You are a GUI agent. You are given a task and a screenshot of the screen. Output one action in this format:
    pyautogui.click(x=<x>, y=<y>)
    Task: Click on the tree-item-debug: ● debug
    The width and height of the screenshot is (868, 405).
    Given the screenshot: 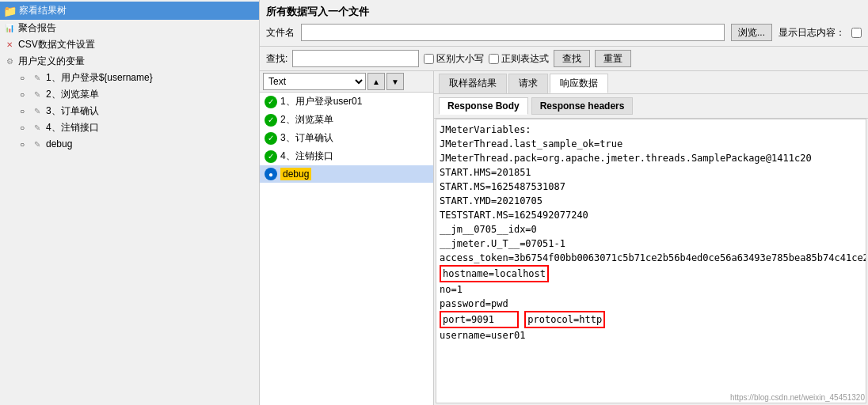 What is the action you would take?
    pyautogui.click(x=347, y=174)
    